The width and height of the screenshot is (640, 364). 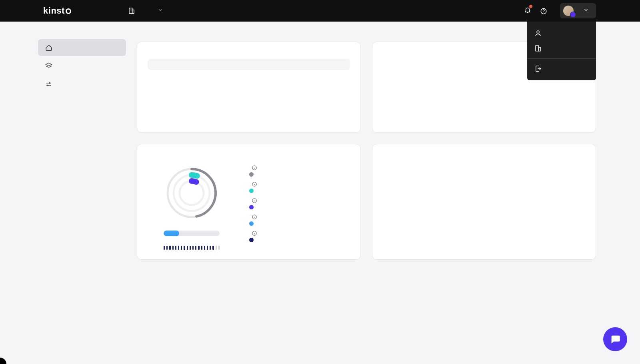 What do you see at coordinates (484, 197) in the screenshot?
I see `bandwidth-line-chart` at bounding box center [484, 197].